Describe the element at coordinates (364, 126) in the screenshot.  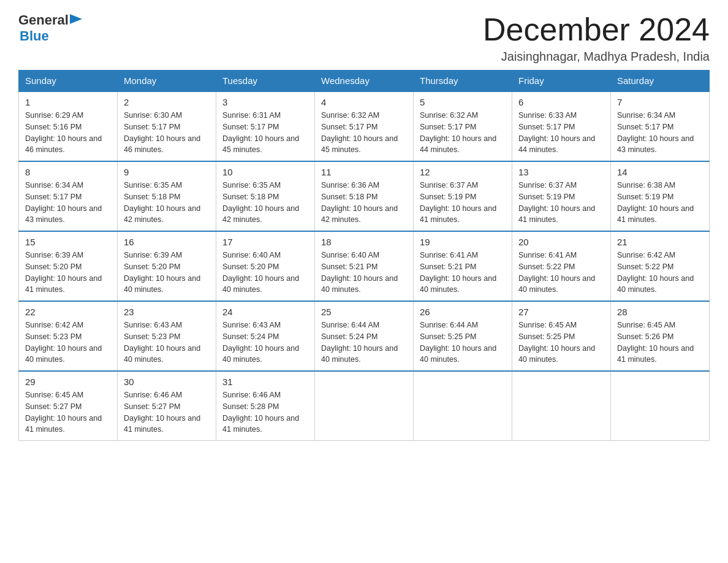
I see `calendar-day-cell: 4 Sunrise: 6:32 AMSunset: 5:17 PMDayligh…` at that location.